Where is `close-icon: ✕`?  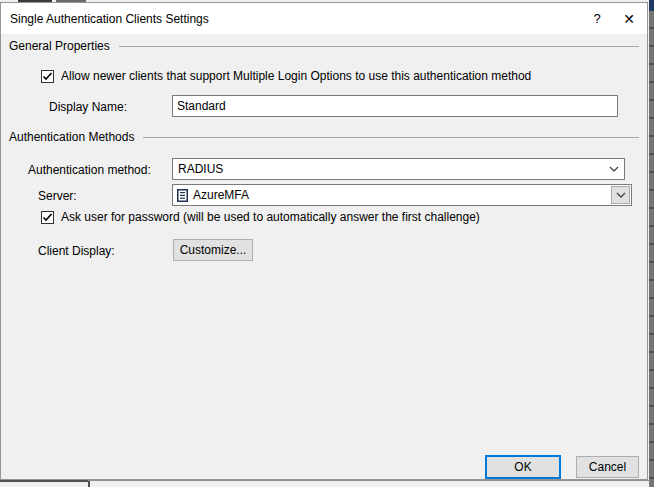
close-icon: ✕ is located at coordinates (629, 18).